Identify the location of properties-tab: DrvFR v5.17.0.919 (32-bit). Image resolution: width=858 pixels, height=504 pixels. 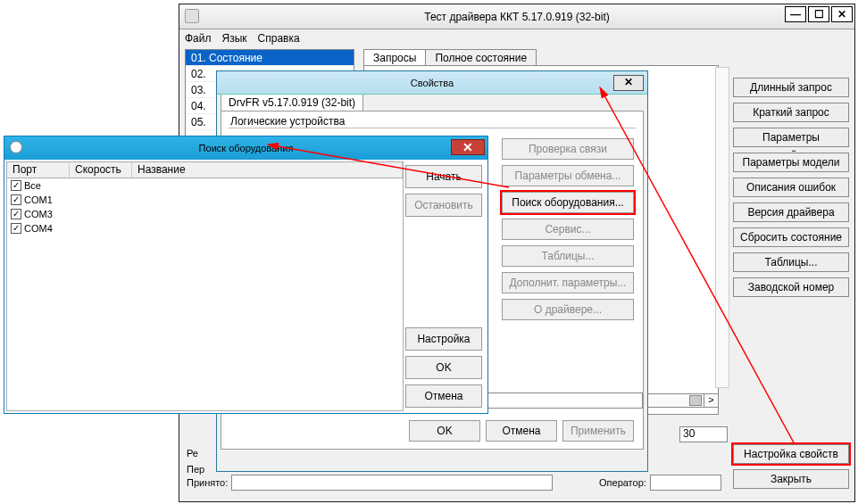
(292, 102).